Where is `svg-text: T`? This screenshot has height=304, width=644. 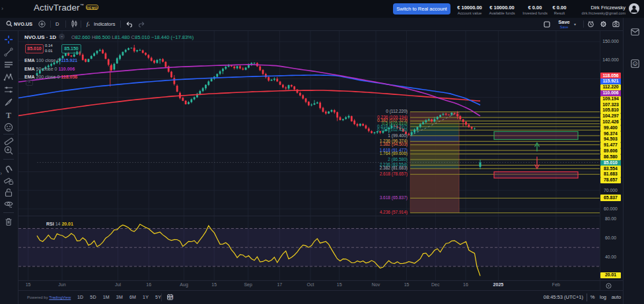 svg-text: T is located at coordinates (9, 115).